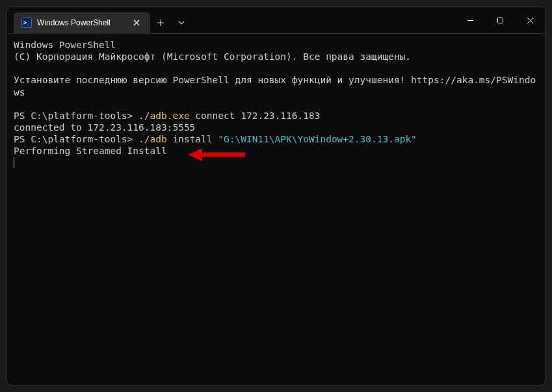 This screenshot has width=552, height=392. What do you see at coordinates (181, 23) in the screenshot?
I see `chevron-down-icon` at bounding box center [181, 23].